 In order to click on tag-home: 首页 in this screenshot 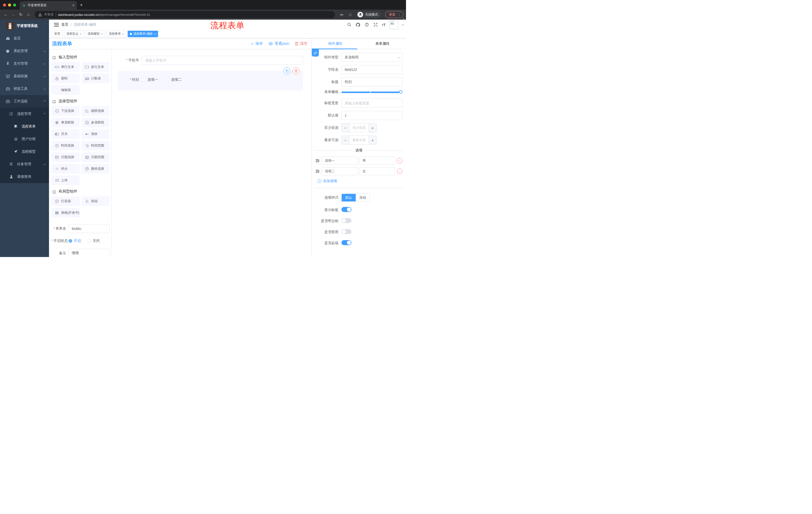, I will do `click(57, 34)`.